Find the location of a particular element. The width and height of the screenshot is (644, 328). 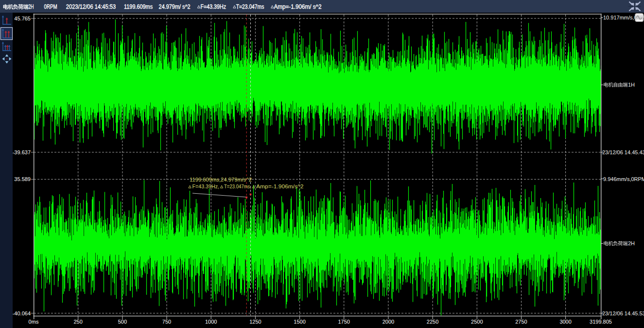

svg-text: F=43.39Hz is located at coordinates (214, 7).